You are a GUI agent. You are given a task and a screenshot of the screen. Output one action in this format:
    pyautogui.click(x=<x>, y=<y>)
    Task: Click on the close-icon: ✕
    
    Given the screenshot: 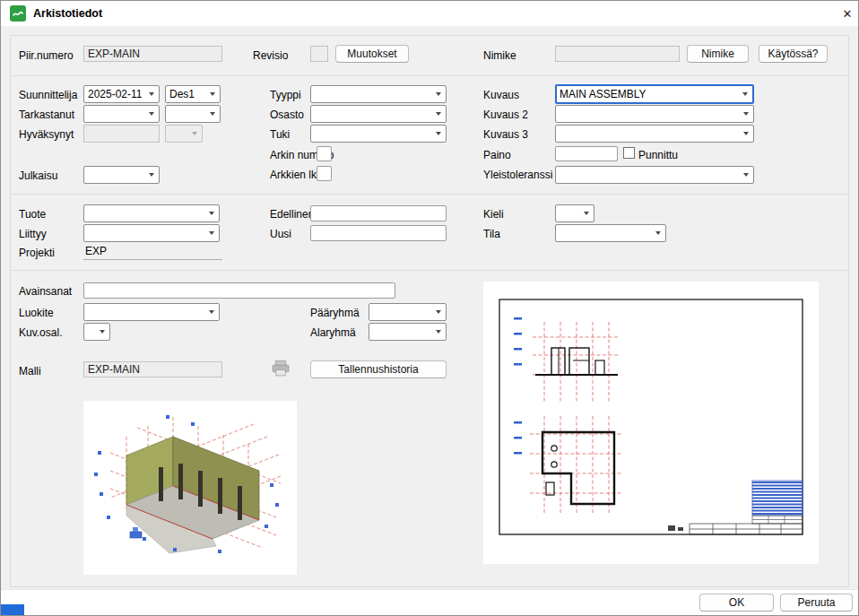 What is the action you would take?
    pyautogui.click(x=847, y=13)
    